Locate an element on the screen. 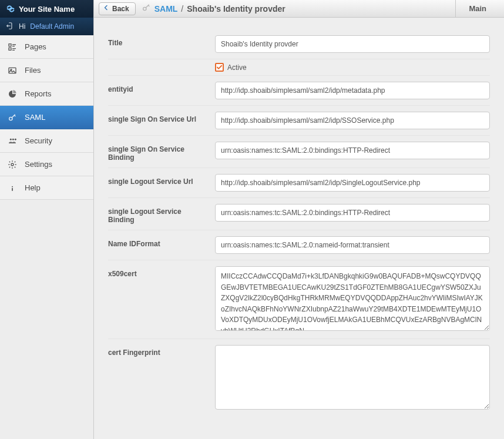 The image size is (504, 439). greeting-text: Hi is located at coordinates (22, 26).